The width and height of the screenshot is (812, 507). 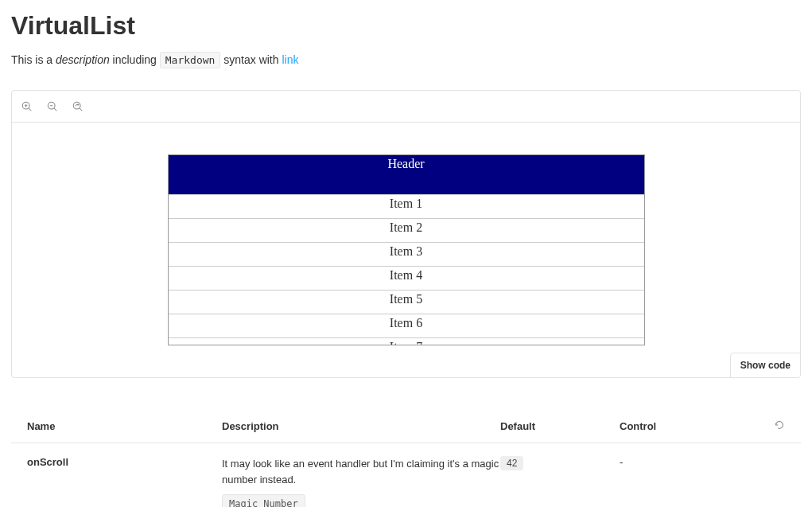 What do you see at coordinates (406, 475) in the screenshot?
I see `table-row: onScroll It may look like an event handl…` at bounding box center [406, 475].